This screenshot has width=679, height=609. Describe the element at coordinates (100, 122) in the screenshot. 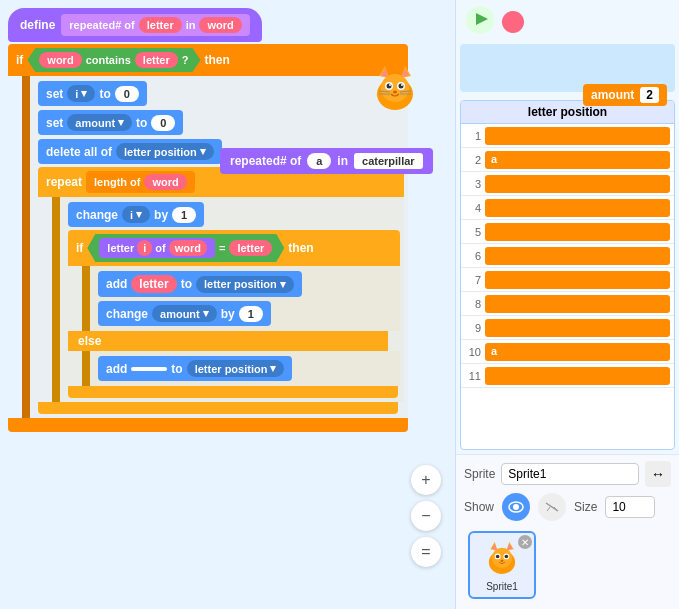

I see `amount-dropdown: amount ▾` at that location.